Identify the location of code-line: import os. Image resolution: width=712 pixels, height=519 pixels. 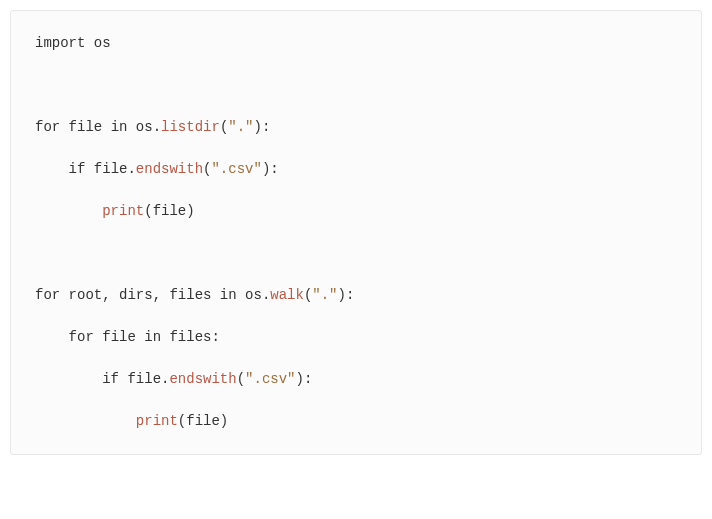
(356, 44).